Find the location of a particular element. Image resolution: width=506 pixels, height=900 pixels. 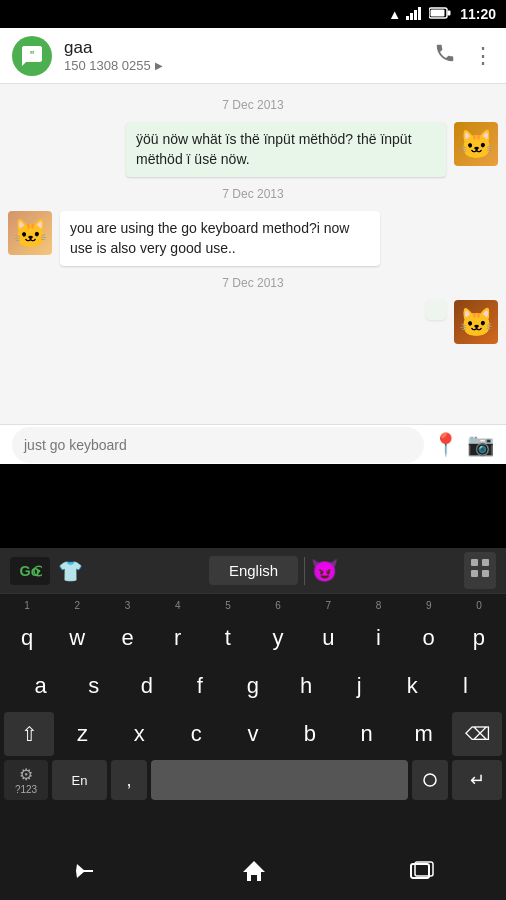

battery-icon is located at coordinates (440, 14).